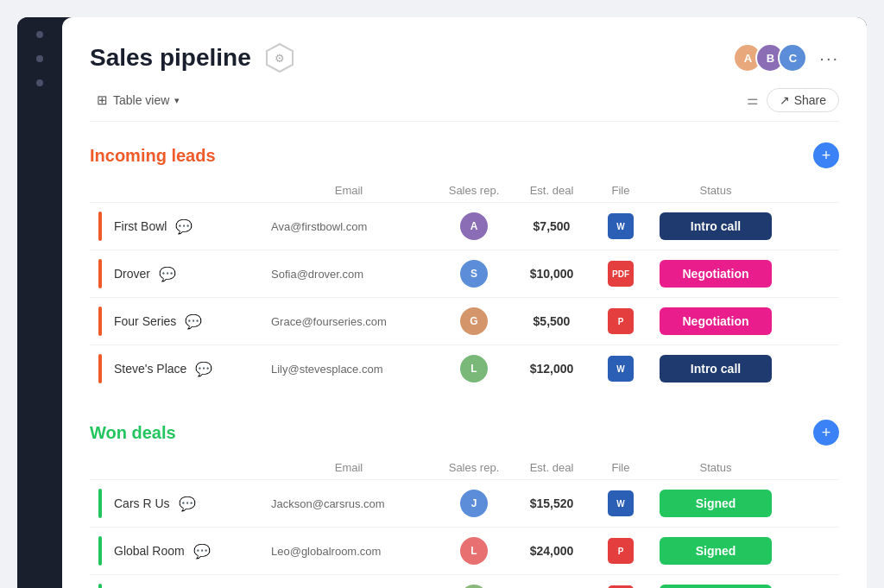  Describe the element at coordinates (40, 302) in the screenshot. I see `sidebar` at that location.